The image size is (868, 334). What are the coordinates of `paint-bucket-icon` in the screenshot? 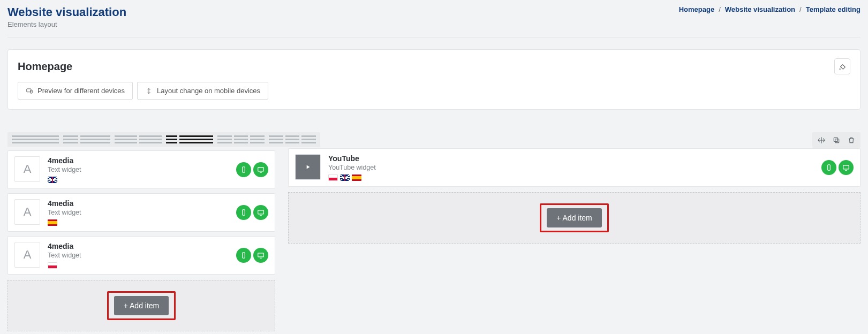 It's located at (842, 66).